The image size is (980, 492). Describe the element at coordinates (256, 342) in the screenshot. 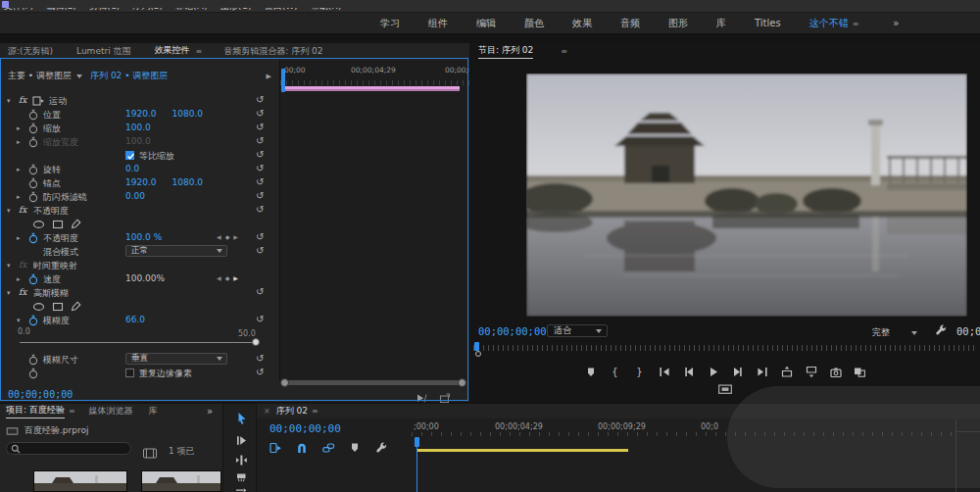

I see `slider-handle` at that location.